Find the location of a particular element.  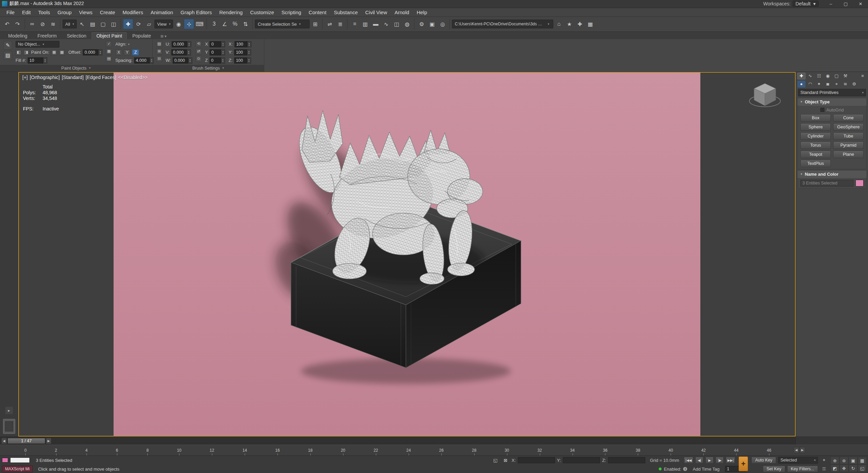

key-icon: ⚿ is located at coordinates (824, 469).